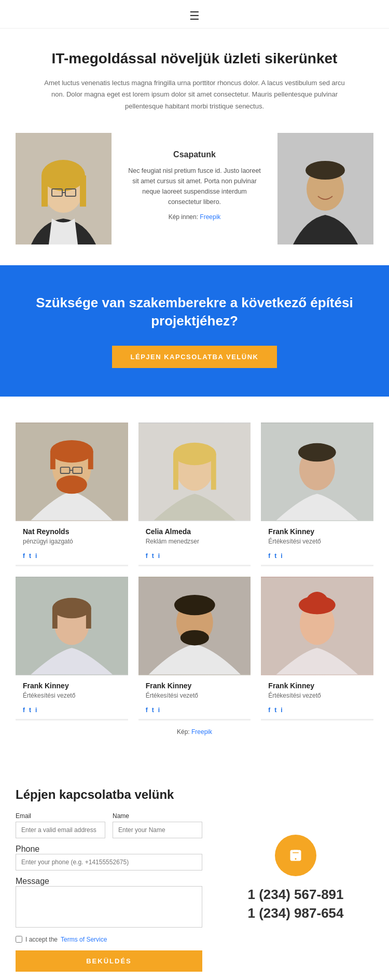 The height and width of the screenshot is (980, 389). I want to click on team-center-description: Nec feugiat nisl pretium fusce id. Justo…, so click(195, 186).